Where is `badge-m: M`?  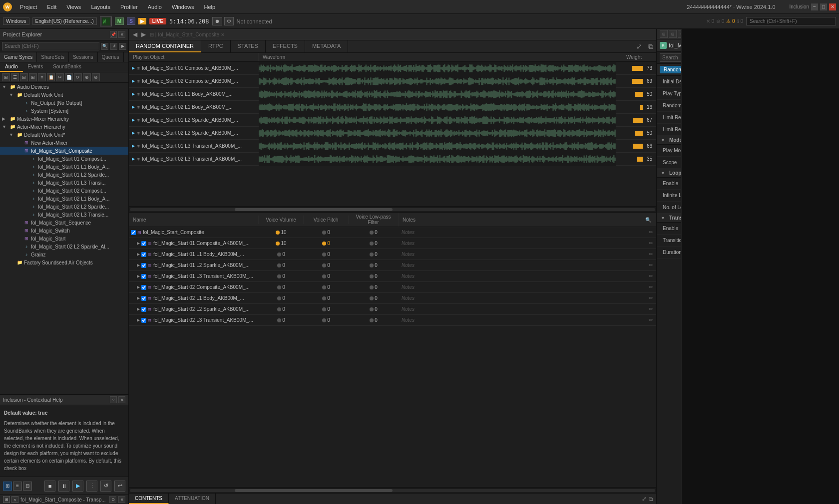 badge-m: M is located at coordinates (119, 21).